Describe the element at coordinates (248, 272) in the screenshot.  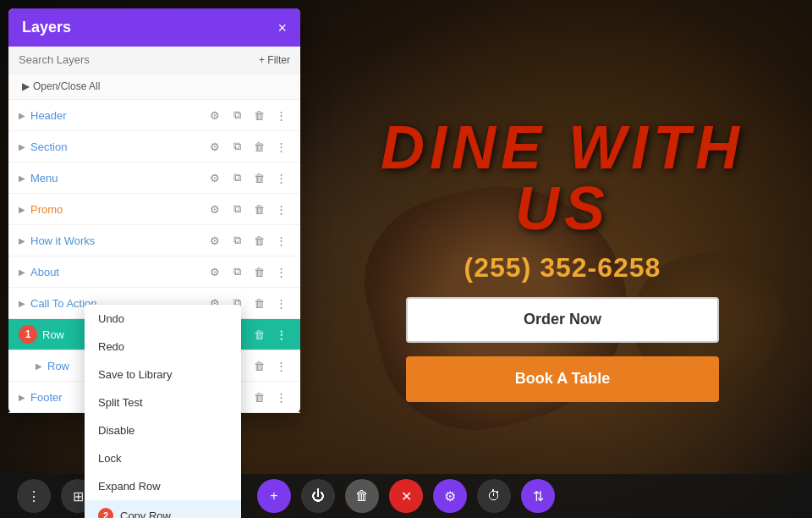
I see `layer-actions-about: ⚙ ⧉ 🗑 ⋮` at that location.